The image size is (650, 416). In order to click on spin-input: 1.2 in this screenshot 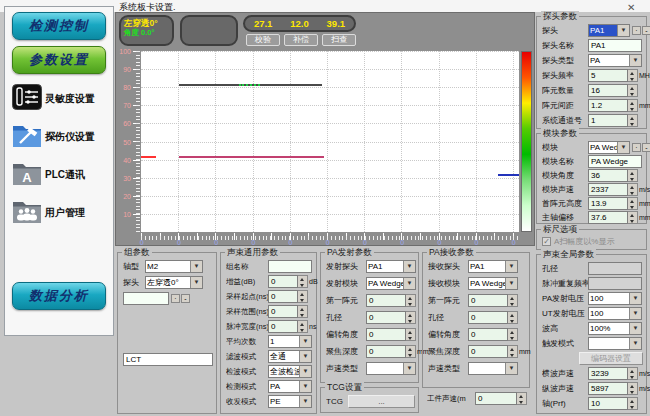, I will do `click(613, 106)`.